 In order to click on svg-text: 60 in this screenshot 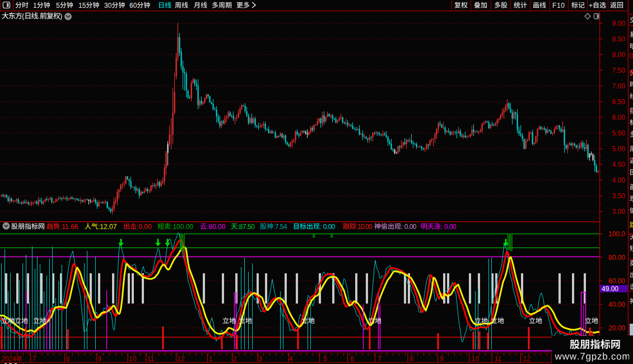, I will do `click(133, 6)`.